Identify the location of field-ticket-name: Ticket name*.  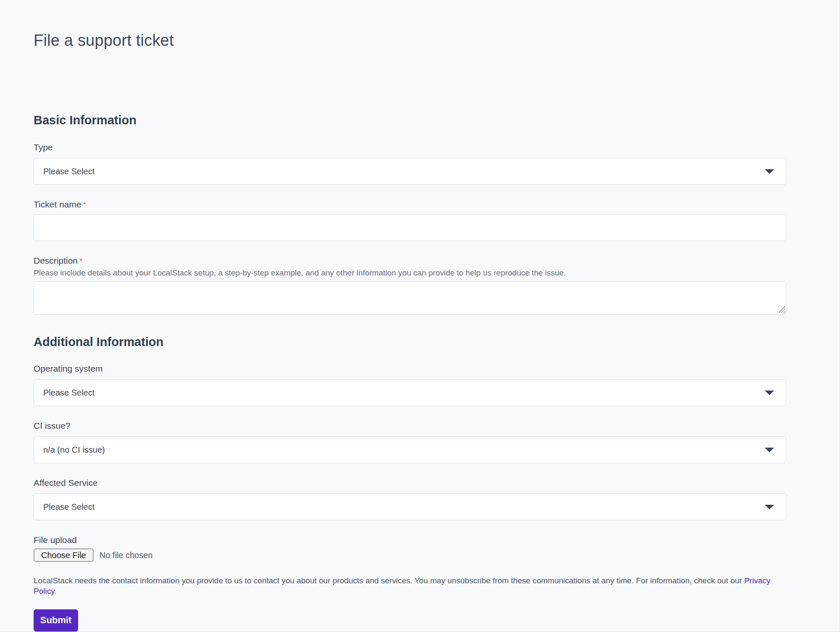
(410, 220).